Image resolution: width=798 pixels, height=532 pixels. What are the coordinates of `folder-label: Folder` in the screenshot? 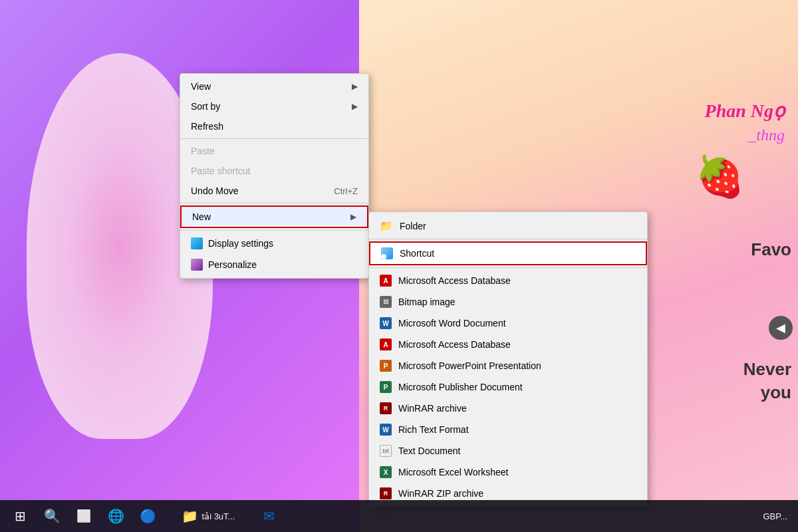 It's located at (413, 226).